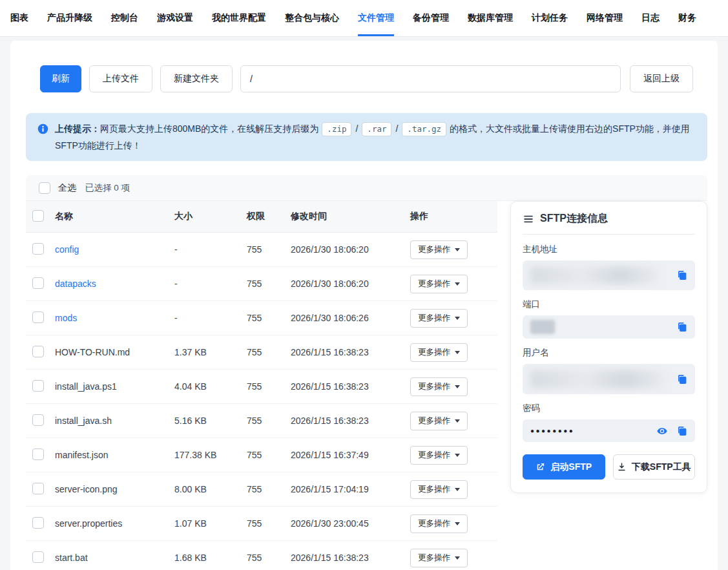 The width and height of the screenshot is (728, 570). Describe the element at coordinates (175, 18) in the screenshot. I see `nav-tab: 游戏设置` at that location.